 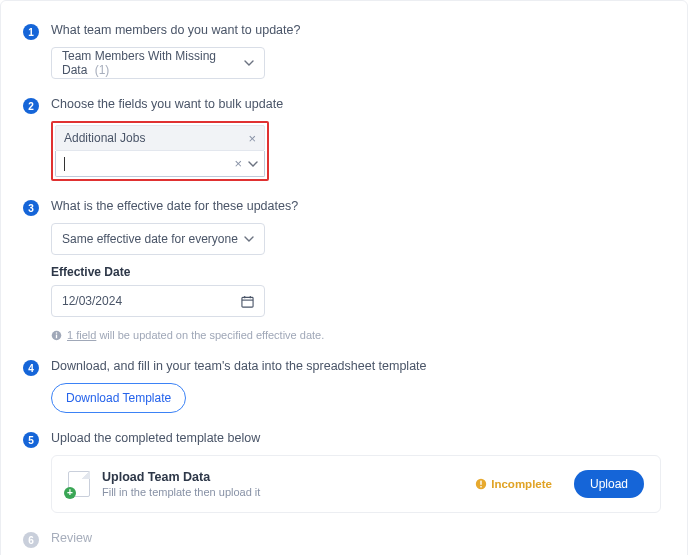 What do you see at coordinates (356, 335) in the screenshot?
I see `effective-date-note: 1 field will be updated on the specified…` at bounding box center [356, 335].